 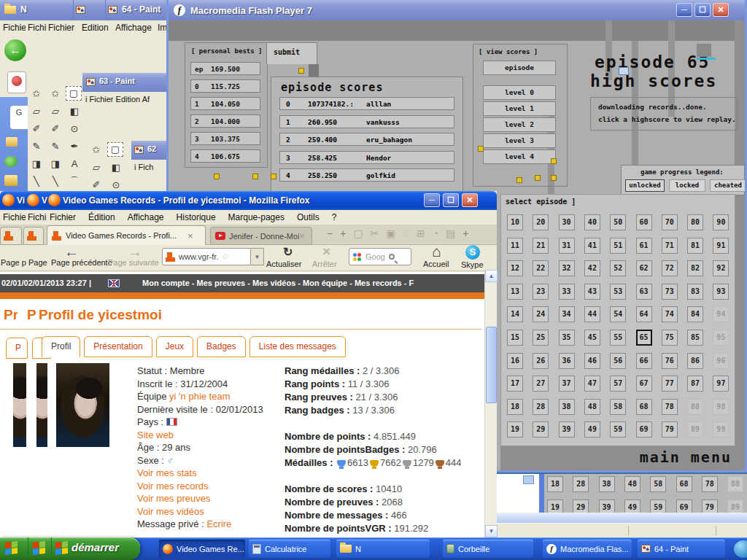 What do you see at coordinates (38, 28) in the screenshot?
I see `menu-fichier-fragment: Fichi` at bounding box center [38, 28].